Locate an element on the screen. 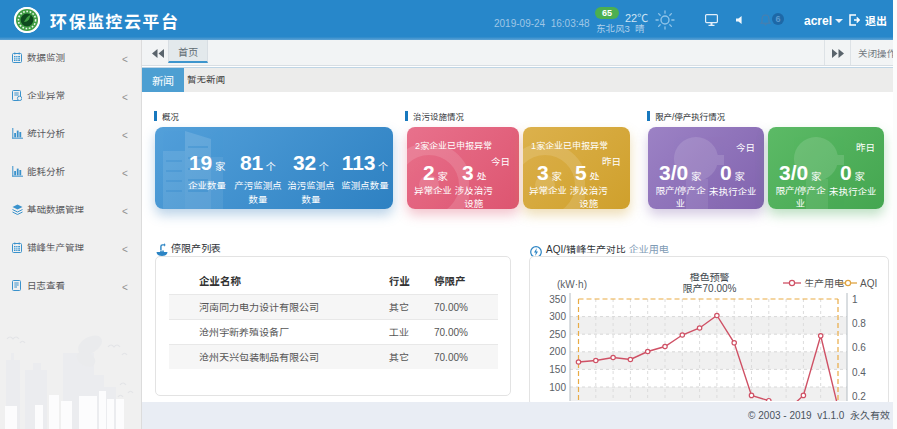  svg-text: 300 is located at coordinates (558, 316).